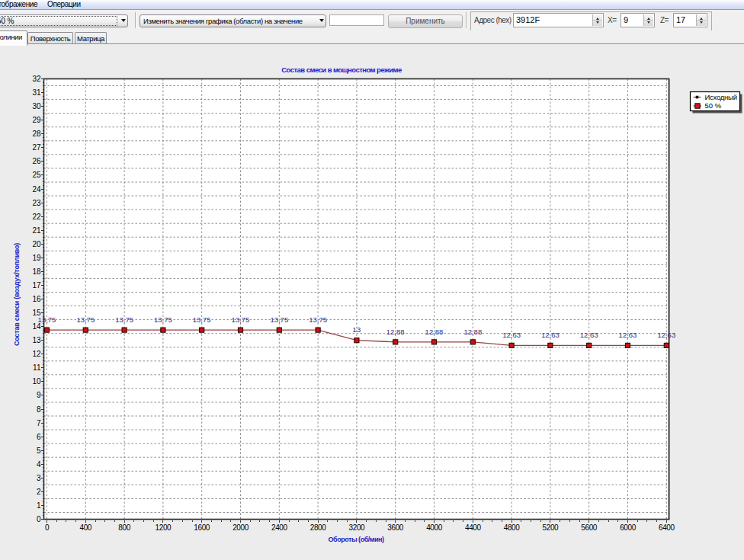 This screenshot has width=744, height=560. Describe the element at coordinates (588, 527) in the screenshot. I see `svg-text: 5600` at that location.